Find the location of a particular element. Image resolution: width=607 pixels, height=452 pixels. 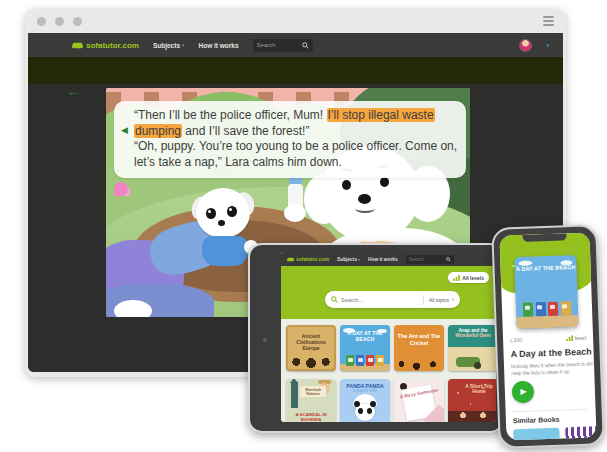

book-title: A Day at the Beach is located at coordinates (551, 352).